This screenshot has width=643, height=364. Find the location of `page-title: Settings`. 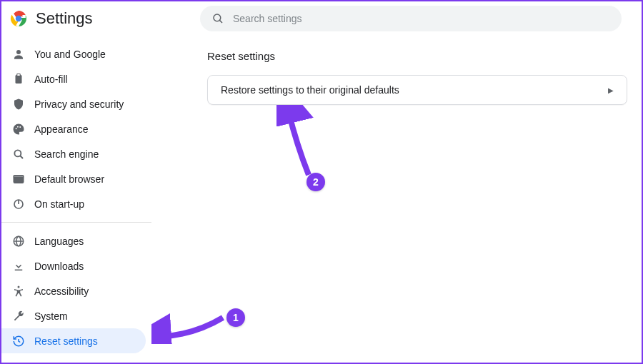

page-title: Settings is located at coordinates (121, 19).